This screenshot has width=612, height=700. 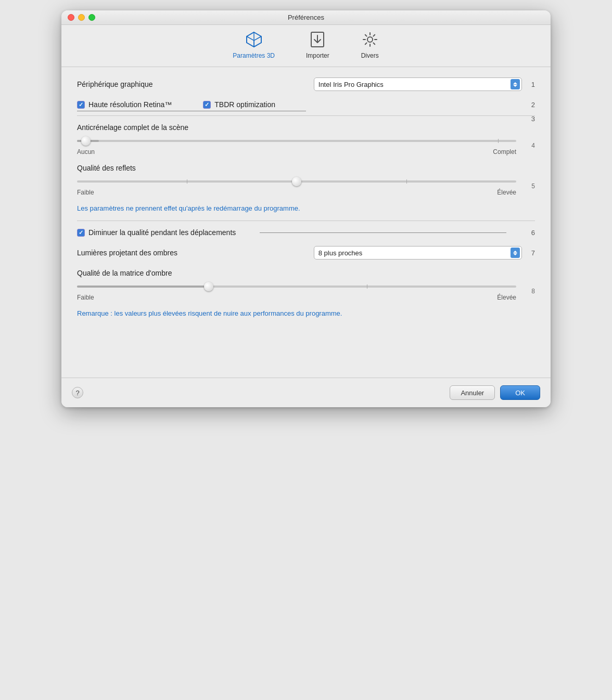 What do you see at coordinates (473, 393) in the screenshot?
I see `cancel-button: Annuler` at bounding box center [473, 393].